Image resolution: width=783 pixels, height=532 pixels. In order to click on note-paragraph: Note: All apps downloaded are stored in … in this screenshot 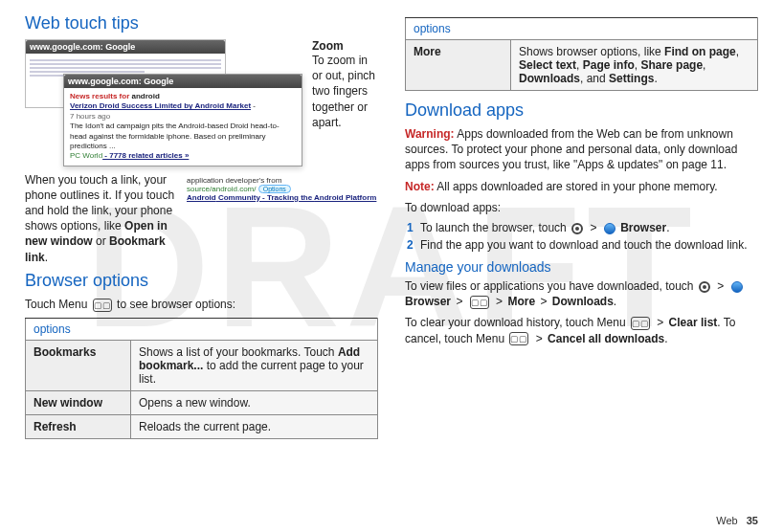, I will do `click(582, 187)`.